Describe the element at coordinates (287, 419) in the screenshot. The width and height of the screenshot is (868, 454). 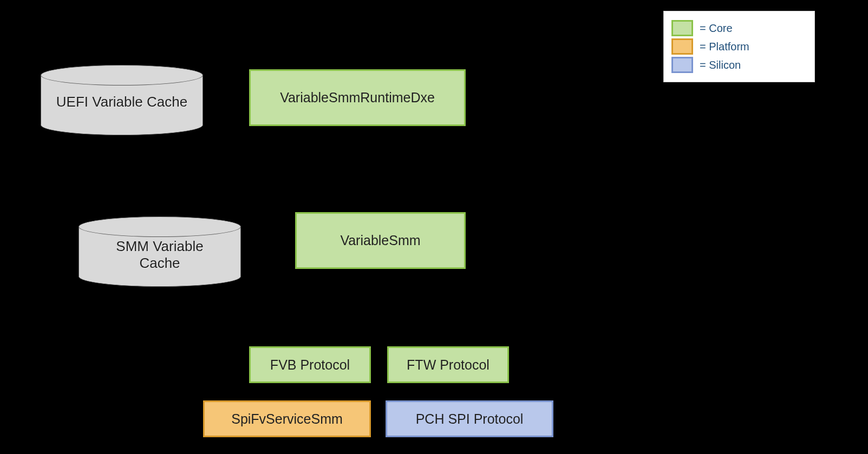
I see `spi-fv-service-smm-label: SpiFvServiceSmm` at that location.